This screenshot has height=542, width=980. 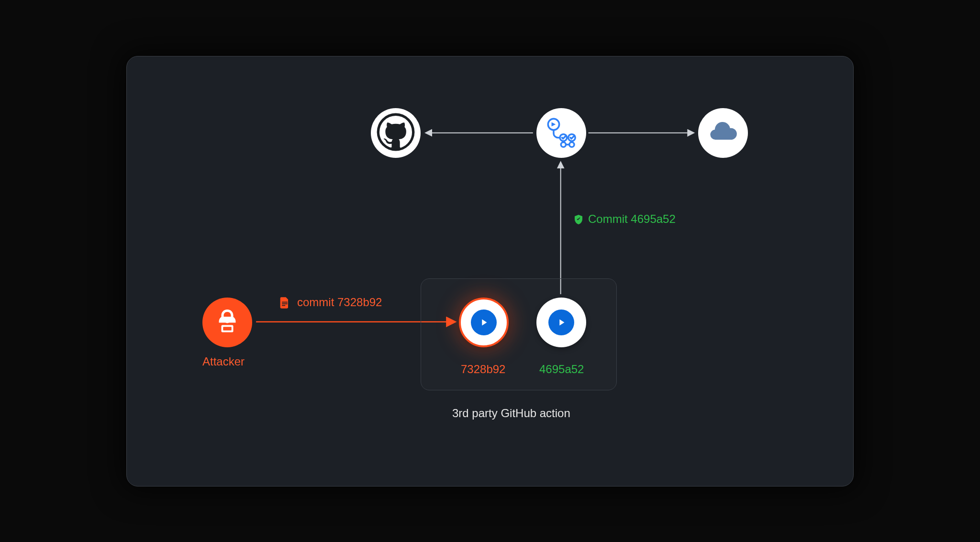 I want to click on verified-commit-text: Commit 4695a52, so click(x=632, y=219).